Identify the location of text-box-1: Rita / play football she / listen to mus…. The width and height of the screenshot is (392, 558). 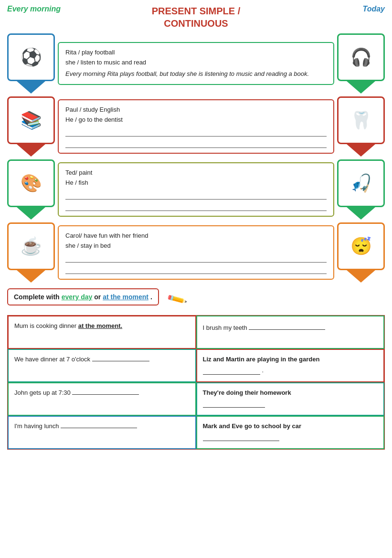
(196, 63).